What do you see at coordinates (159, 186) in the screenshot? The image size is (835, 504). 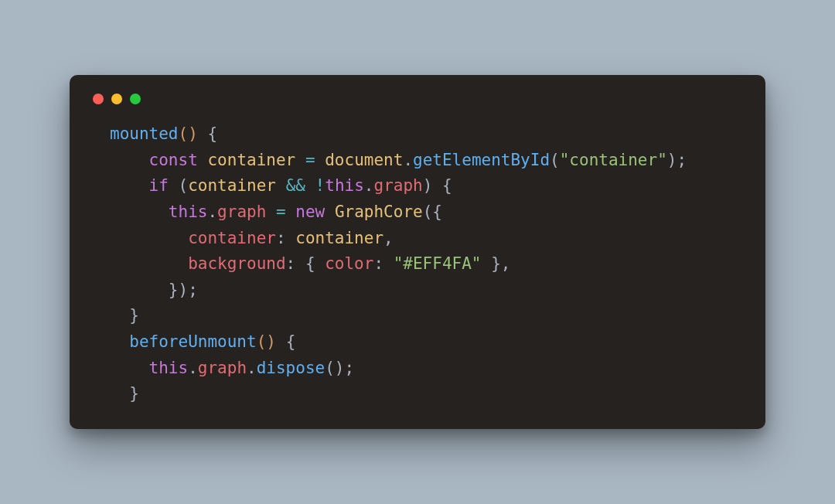 I see `code-token: if` at bounding box center [159, 186].